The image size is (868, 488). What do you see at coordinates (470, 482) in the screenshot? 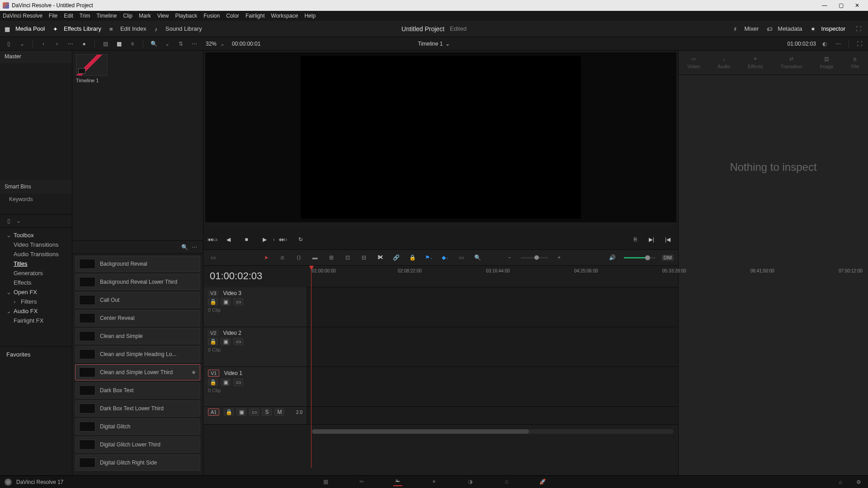
I see `color-page-button: ◑` at bounding box center [470, 482].